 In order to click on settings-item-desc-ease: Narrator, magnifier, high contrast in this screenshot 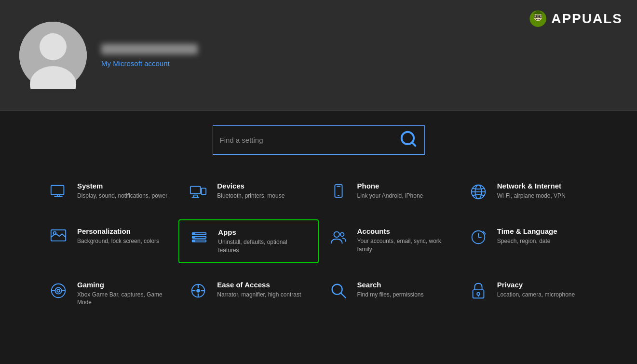, I will do `click(259, 295)`.